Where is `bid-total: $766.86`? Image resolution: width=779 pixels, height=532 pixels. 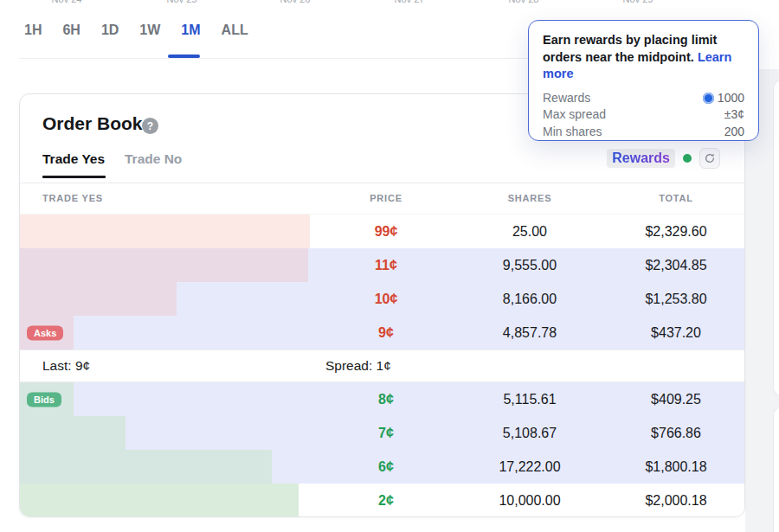 bid-total: $766.86 is located at coordinates (676, 433).